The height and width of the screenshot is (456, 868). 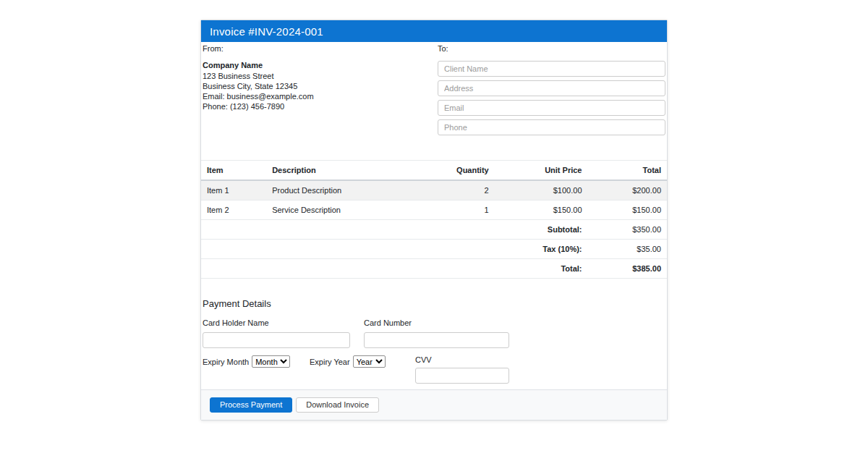 I want to click on quantity-cell: 2, so click(x=457, y=190).